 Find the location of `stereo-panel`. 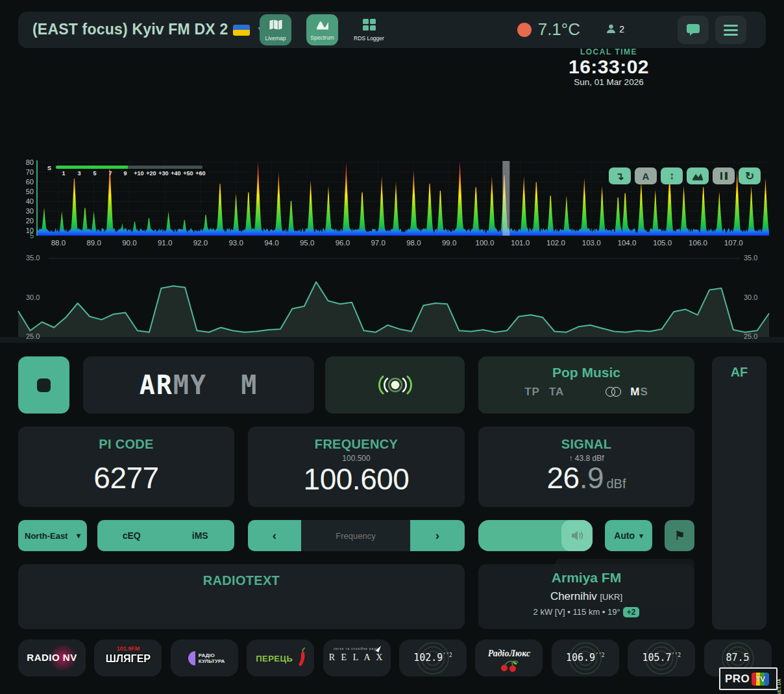

stereo-panel is located at coordinates (395, 385).